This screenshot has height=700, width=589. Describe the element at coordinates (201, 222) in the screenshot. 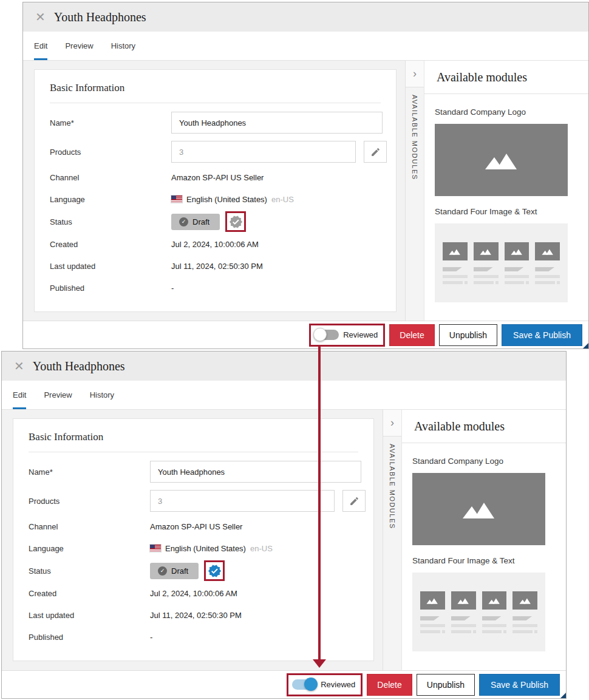

I see `status-value: Draft` at that location.